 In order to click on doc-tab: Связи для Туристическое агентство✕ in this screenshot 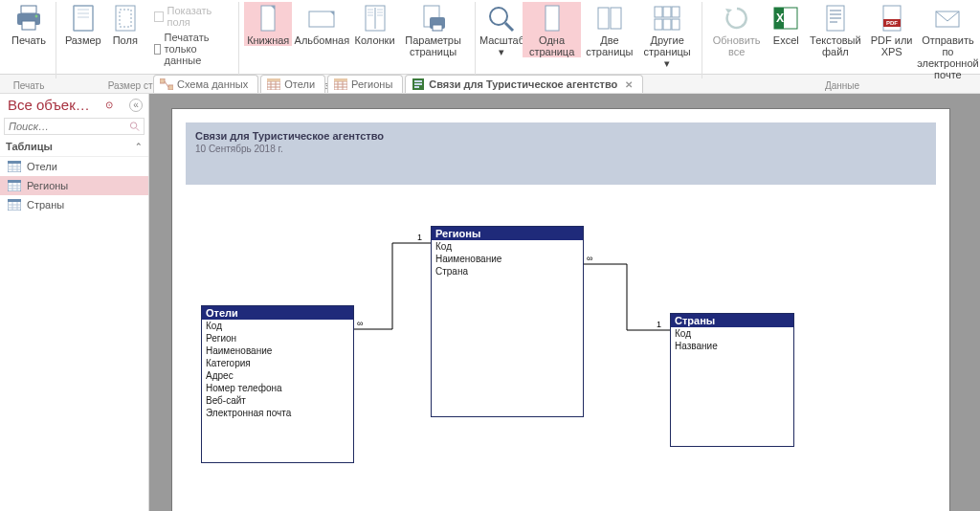, I will do `click(524, 84)`.